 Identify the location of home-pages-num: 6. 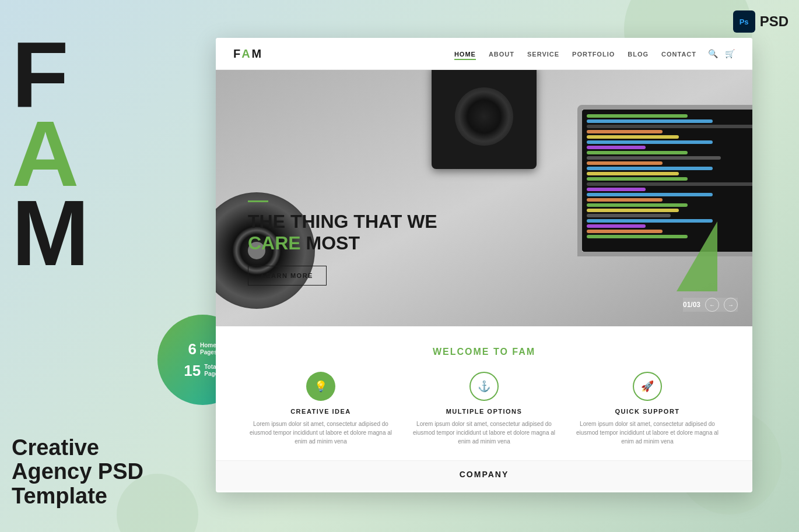
(192, 350).